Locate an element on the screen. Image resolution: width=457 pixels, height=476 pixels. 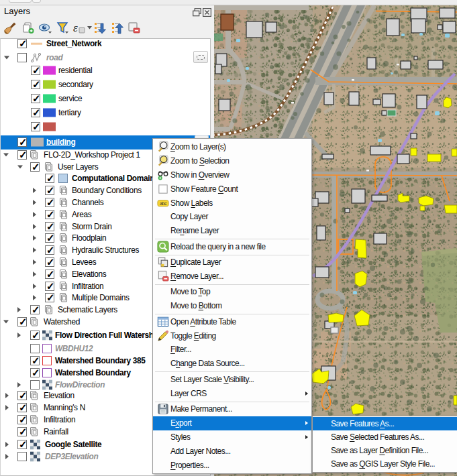
svg-text: abc is located at coordinates (164, 203).